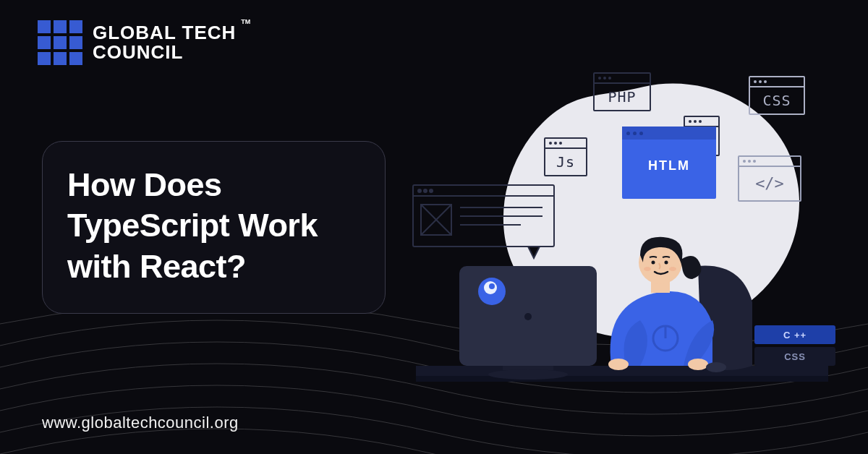  Describe the element at coordinates (164, 33) in the screenshot. I see `logo-text-line1: GLOBAL TECH` at that location.